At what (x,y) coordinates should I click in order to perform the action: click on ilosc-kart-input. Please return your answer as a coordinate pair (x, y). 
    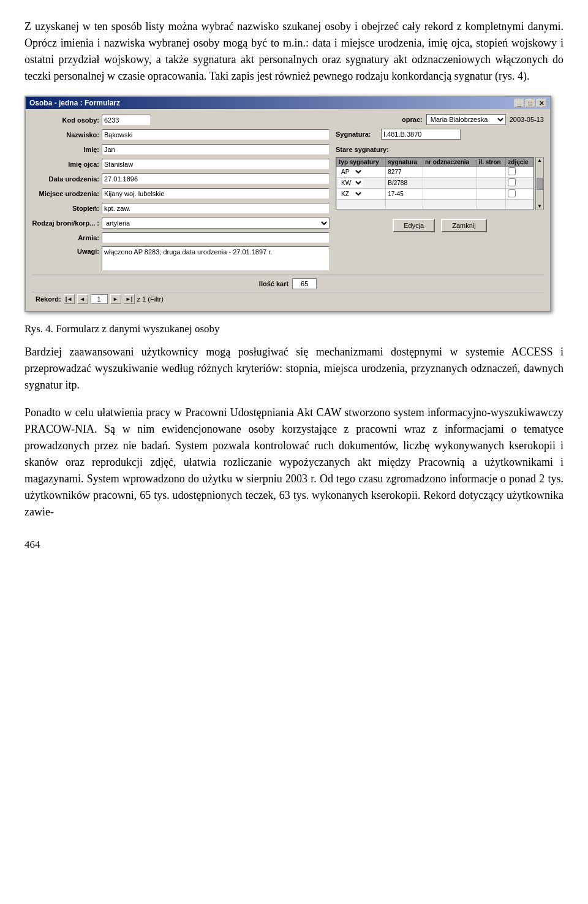
    Looking at the image, I should click on (304, 284).